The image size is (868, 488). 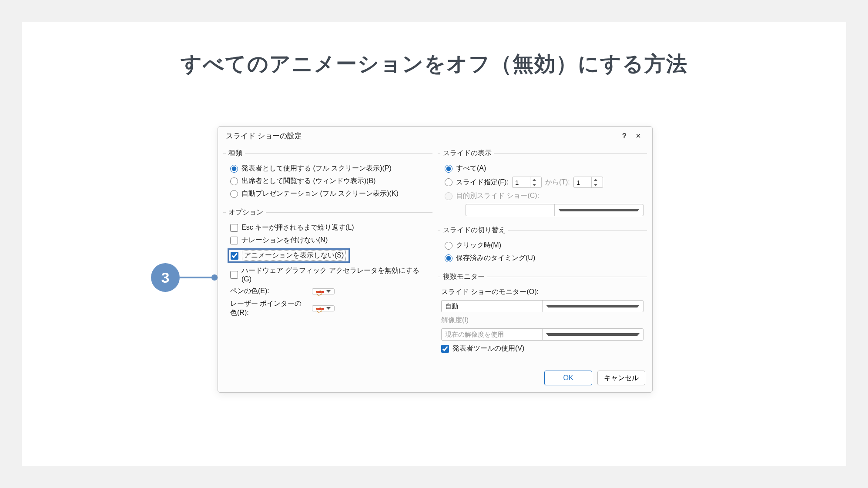 I want to click on check-animation-input, so click(x=235, y=256).